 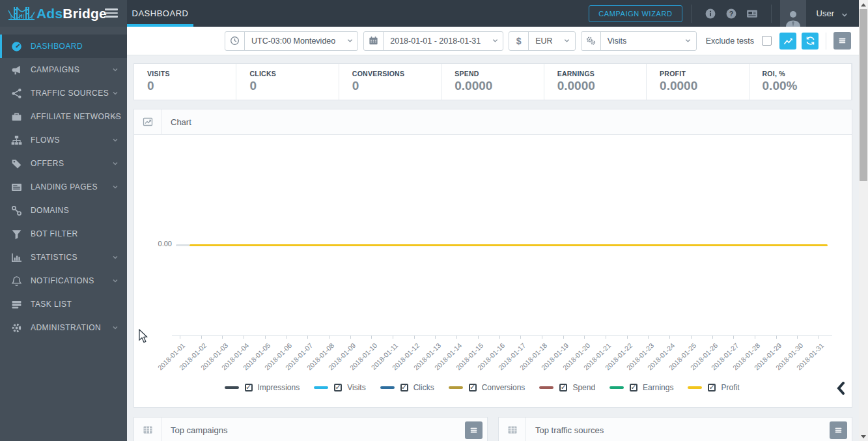 What do you see at coordinates (704, 74) in the screenshot?
I see `stat-label: PROFIT` at bounding box center [704, 74].